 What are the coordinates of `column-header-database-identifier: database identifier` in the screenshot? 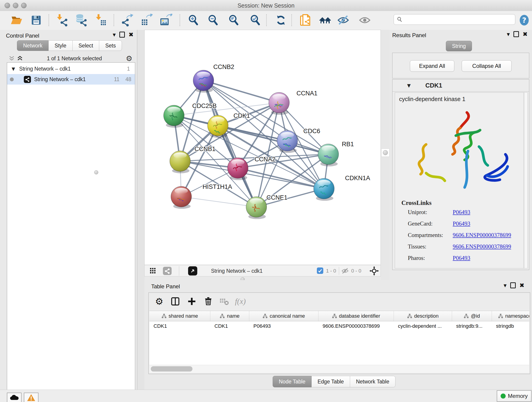 It's located at (356, 316).